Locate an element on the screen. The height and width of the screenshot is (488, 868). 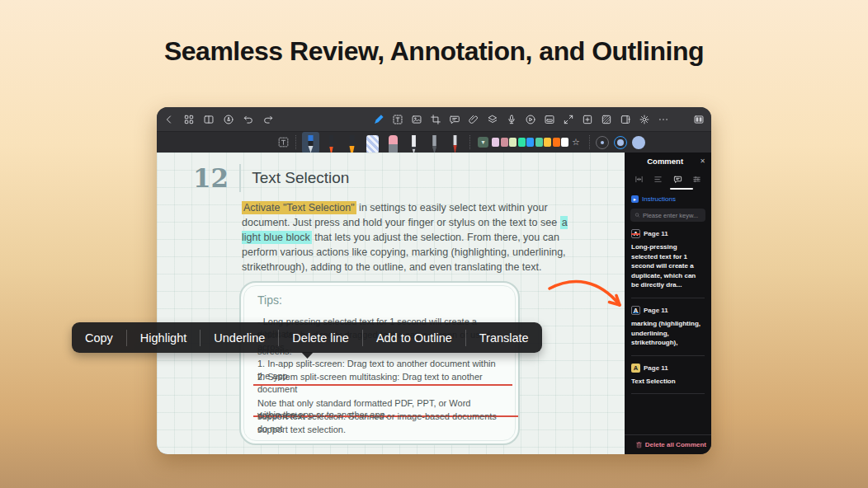
search-bar is located at coordinates (668, 215).